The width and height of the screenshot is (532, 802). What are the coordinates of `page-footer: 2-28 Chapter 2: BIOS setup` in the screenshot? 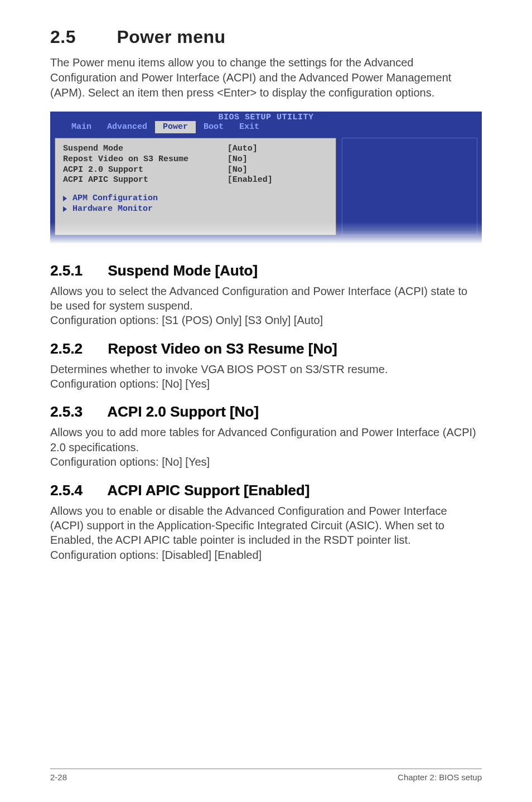 It's located at (266, 775).